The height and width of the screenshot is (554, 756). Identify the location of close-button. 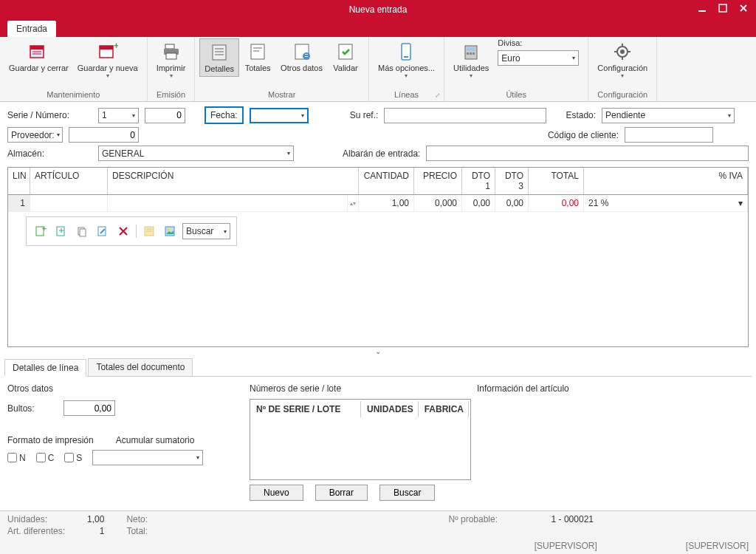
(743, 8).